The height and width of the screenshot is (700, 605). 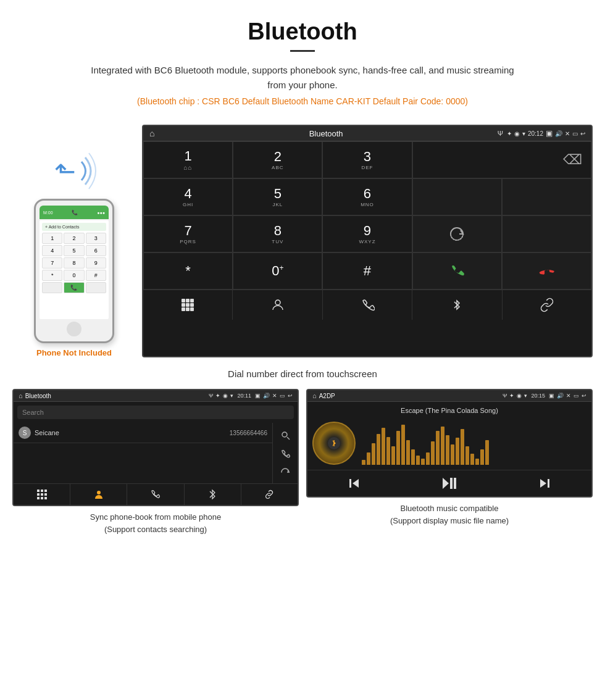 I want to click on key-9: 9 WXYZ, so click(x=367, y=234).